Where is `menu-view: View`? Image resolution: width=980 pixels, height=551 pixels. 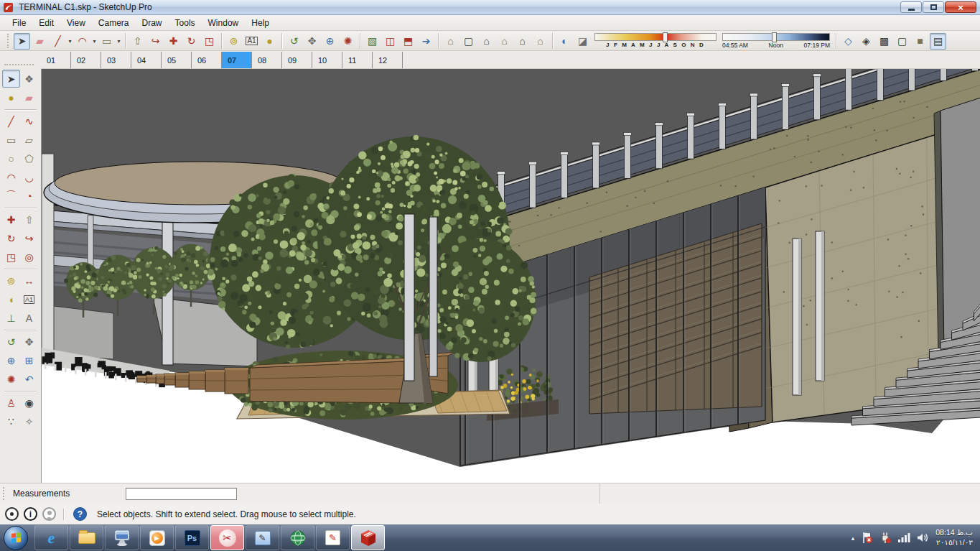 menu-view: View is located at coordinates (76, 23).